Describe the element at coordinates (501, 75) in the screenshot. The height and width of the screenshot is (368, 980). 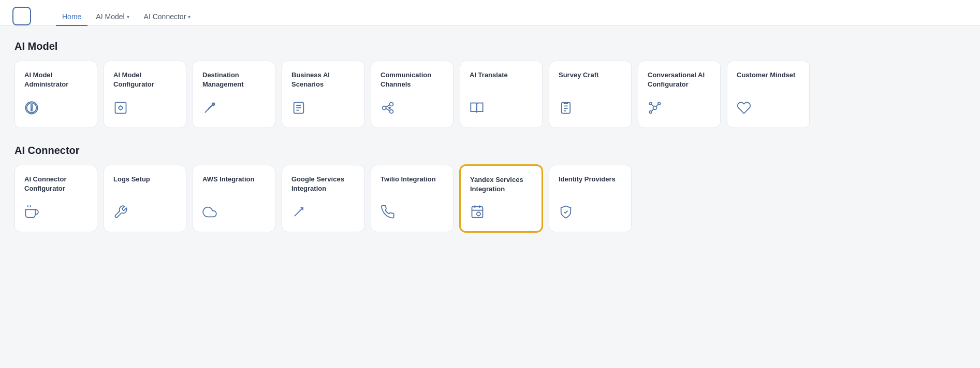
I see `card-title: AI Translate` at that location.